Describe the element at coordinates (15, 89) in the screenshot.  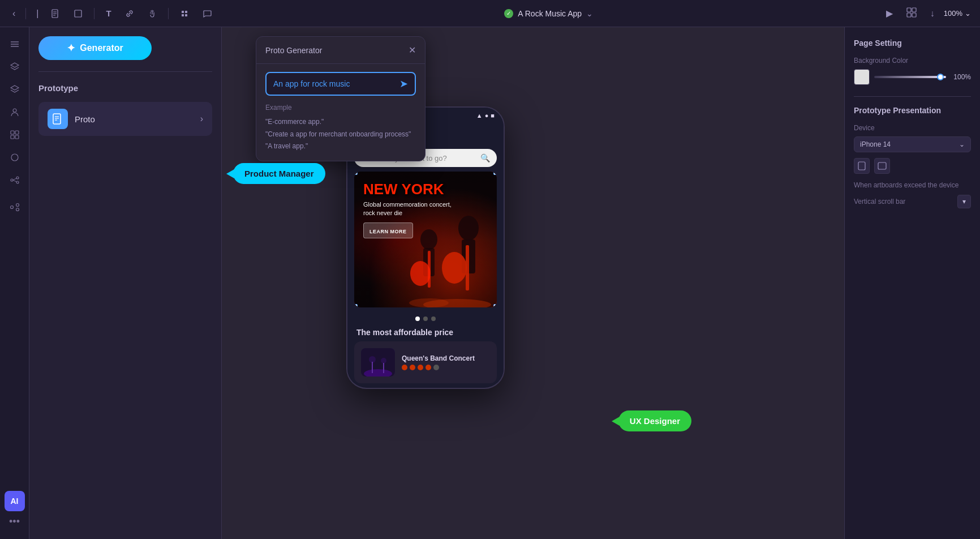
I see `sidebar-components-icon` at that location.